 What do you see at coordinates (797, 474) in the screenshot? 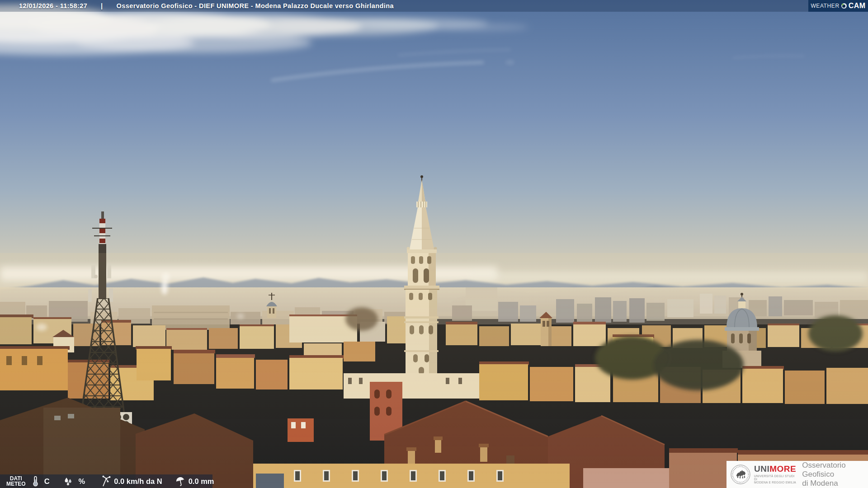
I see `brand-box: UNIMORE UNIVERSITÀ DEGLI STUDI DI MODENA…` at bounding box center [797, 474].